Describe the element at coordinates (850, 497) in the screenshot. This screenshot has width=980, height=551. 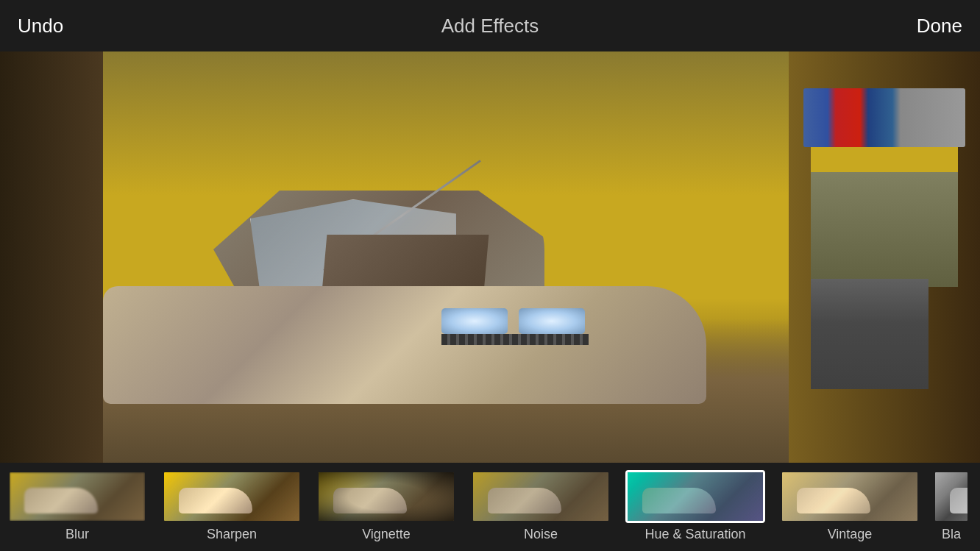
I see `effect-thumb-vintage` at that location.